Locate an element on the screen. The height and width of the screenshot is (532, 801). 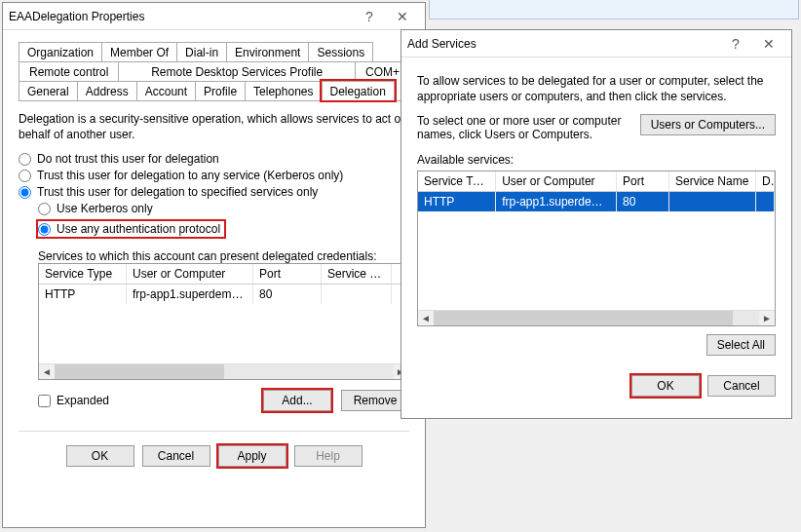
tab-sessions: Sessions is located at coordinates (341, 52).